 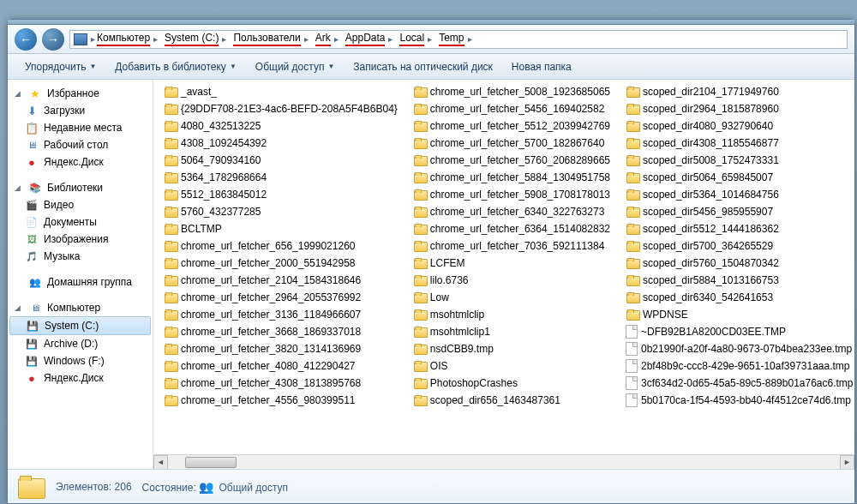 I want to click on sidebar-item-windows-f-: Windows (F:), so click(x=81, y=361).